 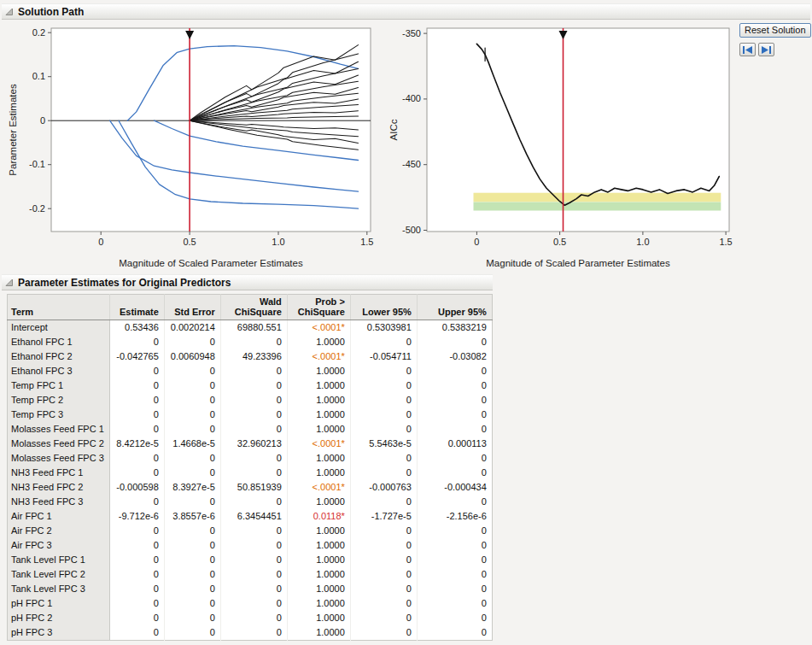 What do you see at coordinates (59, 400) in the screenshot?
I see `term-cell: Temp FPC 2` at bounding box center [59, 400].